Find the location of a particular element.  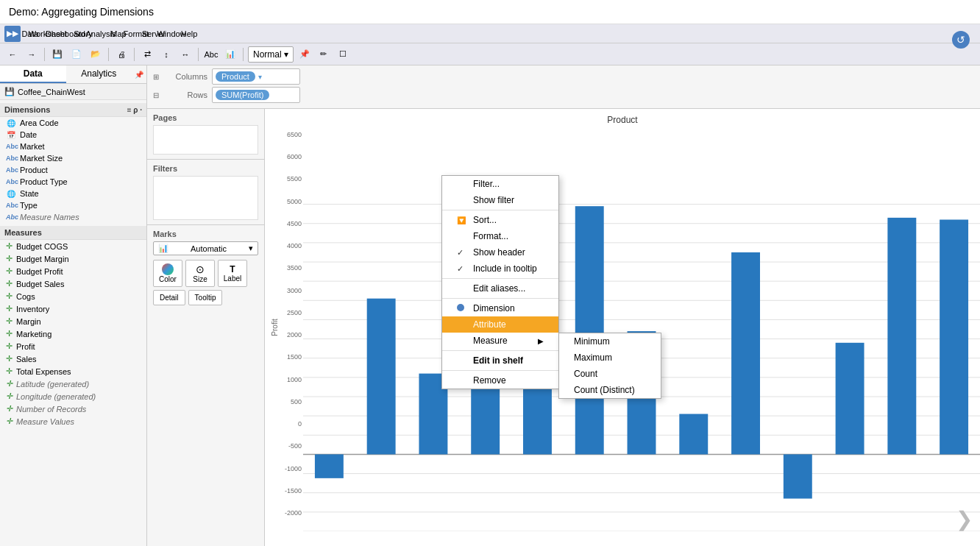

include-tooltip-menu-item: ✓ Include in tooltip is located at coordinates (500, 269).